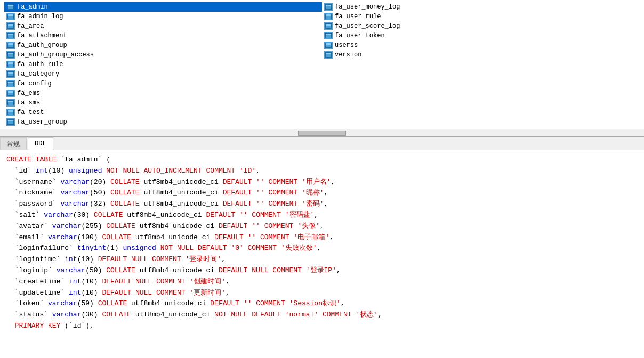 This screenshot has height=358, width=644. What do you see at coordinates (41, 144) in the screenshot?
I see `tab-ddl: DDL` at bounding box center [41, 144].